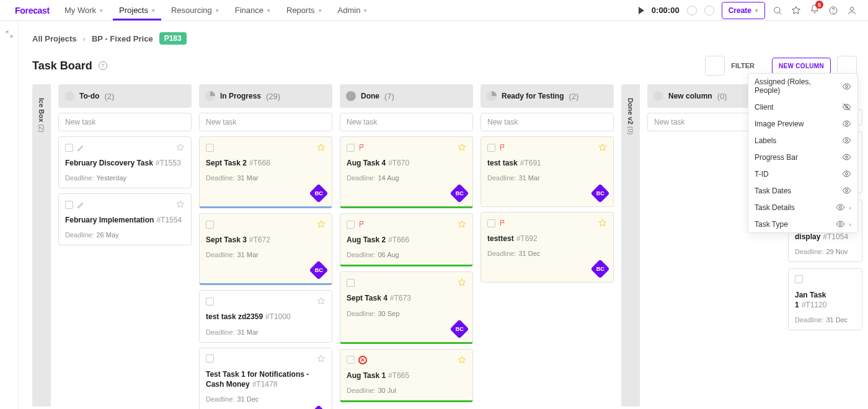 This screenshot has width=868, height=409. What do you see at coordinates (771, 224) in the screenshot?
I see `menu-item-label: Task Type` at bounding box center [771, 224].